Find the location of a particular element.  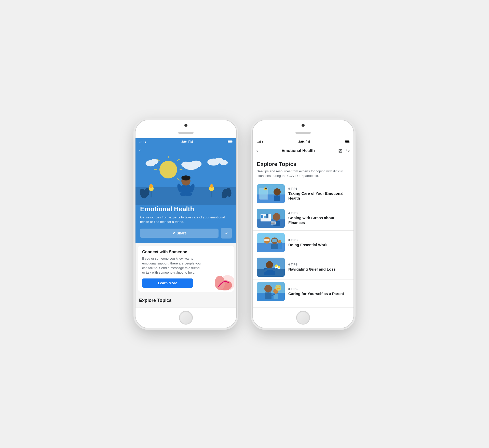

nav-title: Emotional Health is located at coordinates (298, 151).